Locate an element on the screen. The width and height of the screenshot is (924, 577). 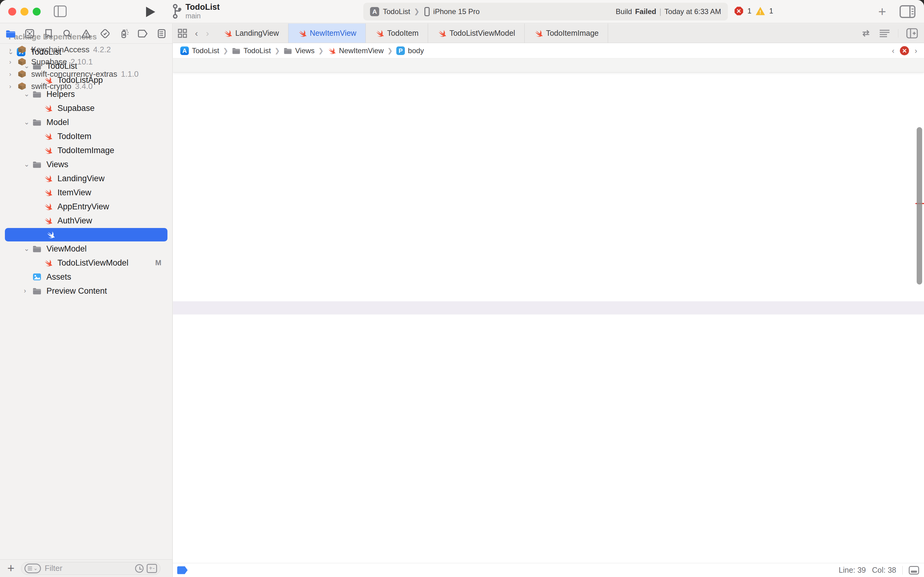
window-zoom-button is located at coordinates (37, 11).